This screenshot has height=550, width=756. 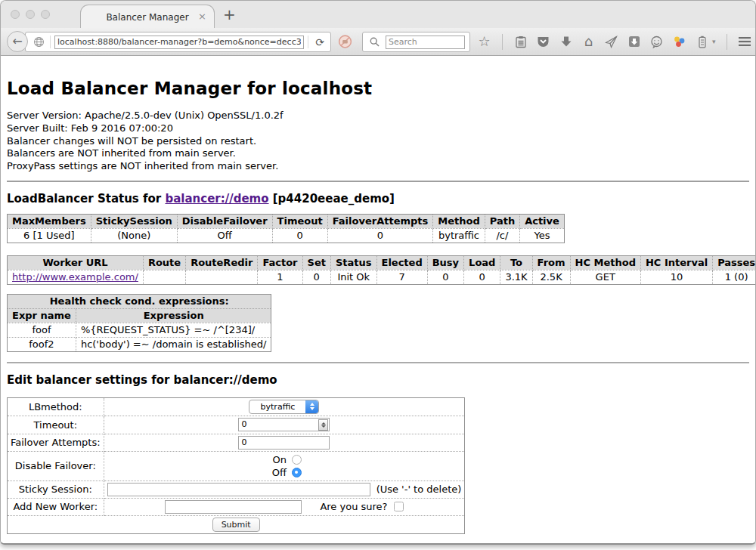 I want to click on cell-expression: %{REQUEST_STATUS} =~ /^[234]/, so click(x=174, y=329).